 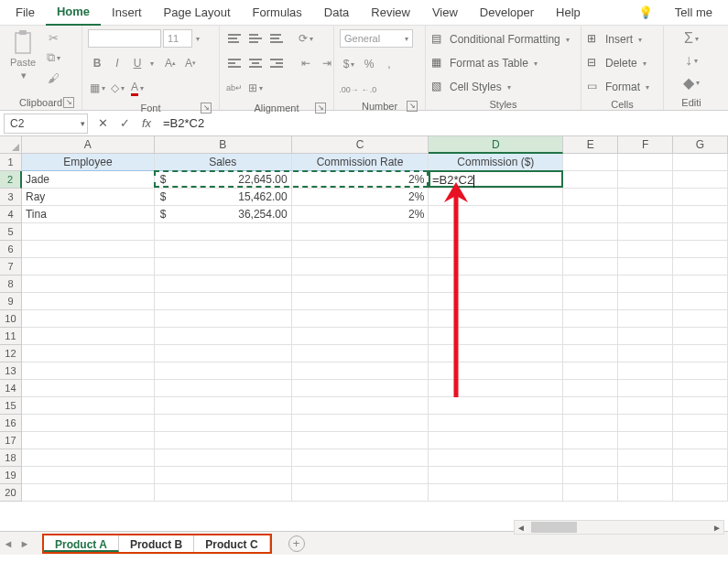 What do you see at coordinates (190, 63) in the screenshot?
I see `shrink-font-button: A▾` at bounding box center [190, 63].